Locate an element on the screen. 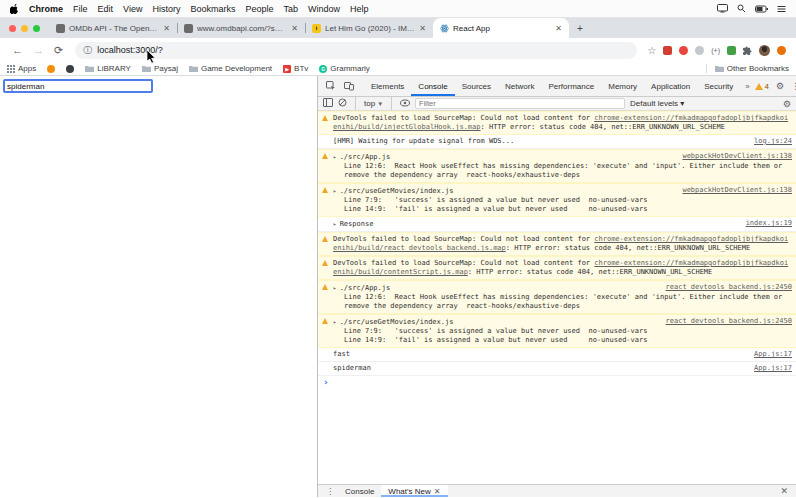 Image resolution: width=796 pixels, height=498 pixels. console-settings-gear-icon: ⚙ is located at coordinates (787, 104).